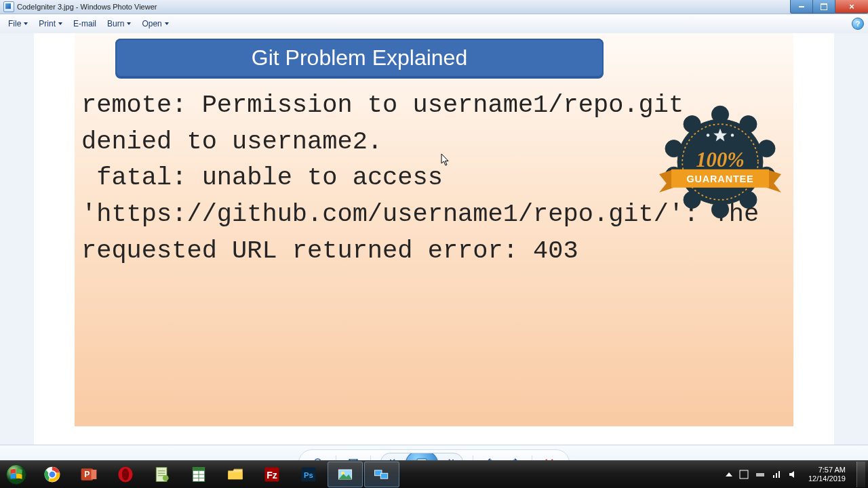  I want to click on menu-print-label: Print, so click(47, 24).